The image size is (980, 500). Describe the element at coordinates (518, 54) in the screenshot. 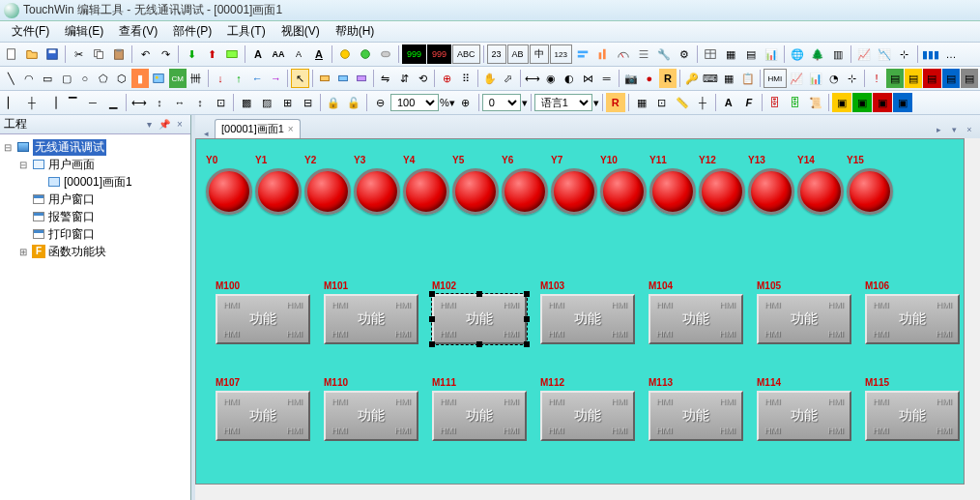

I see `input-ab-icon: AB` at that location.